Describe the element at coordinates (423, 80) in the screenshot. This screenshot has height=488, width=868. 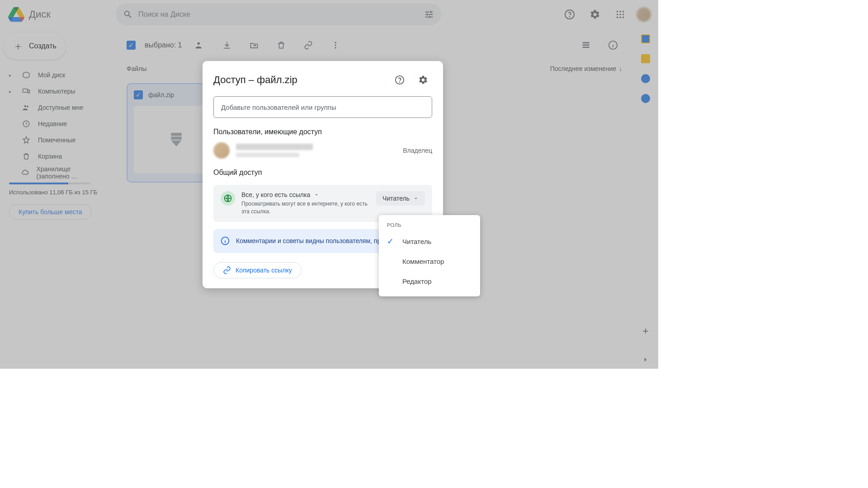
I see `settings-icon` at that location.